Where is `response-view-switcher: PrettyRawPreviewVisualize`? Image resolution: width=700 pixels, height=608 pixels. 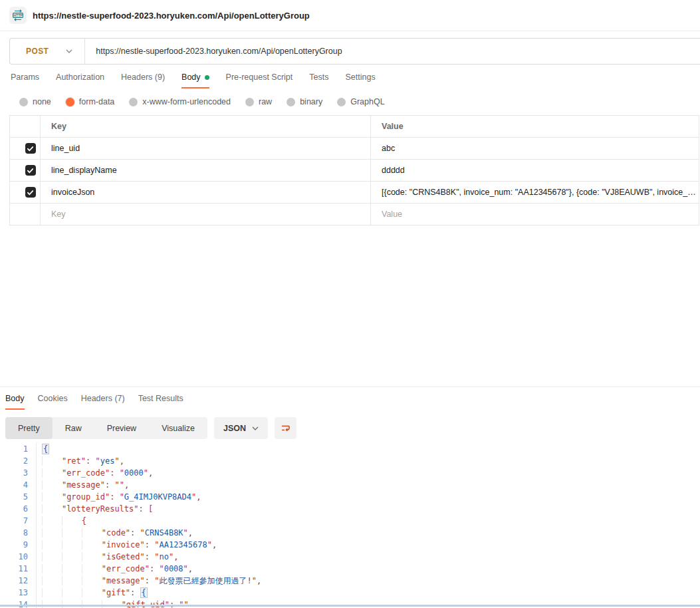
response-view-switcher: PrettyRawPreviewVisualize is located at coordinates (106, 428).